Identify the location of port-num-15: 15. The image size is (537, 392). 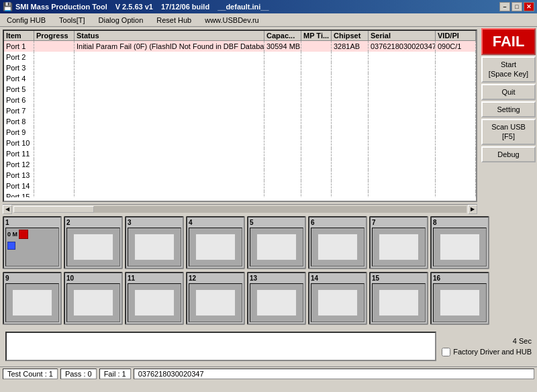
(399, 278).